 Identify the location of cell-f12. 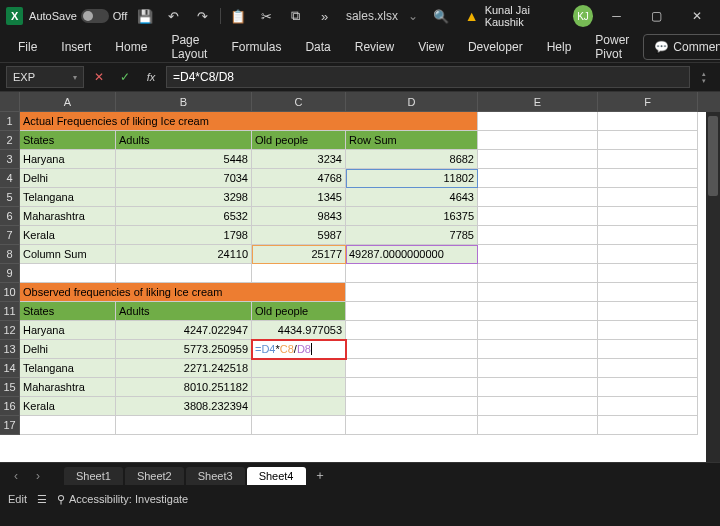
(648, 330).